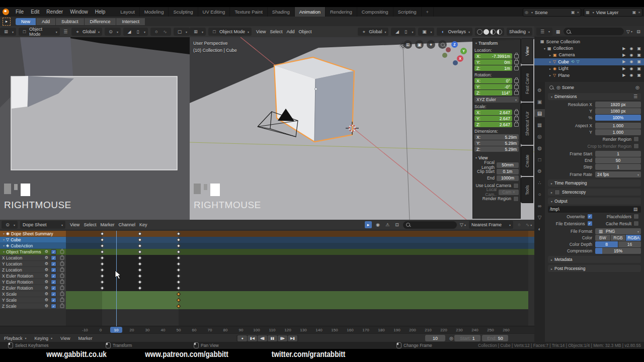  What do you see at coordinates (516, 186) in the screenshot?
I see `use-local-camera-checkbox` at bounding box center [516, 186].